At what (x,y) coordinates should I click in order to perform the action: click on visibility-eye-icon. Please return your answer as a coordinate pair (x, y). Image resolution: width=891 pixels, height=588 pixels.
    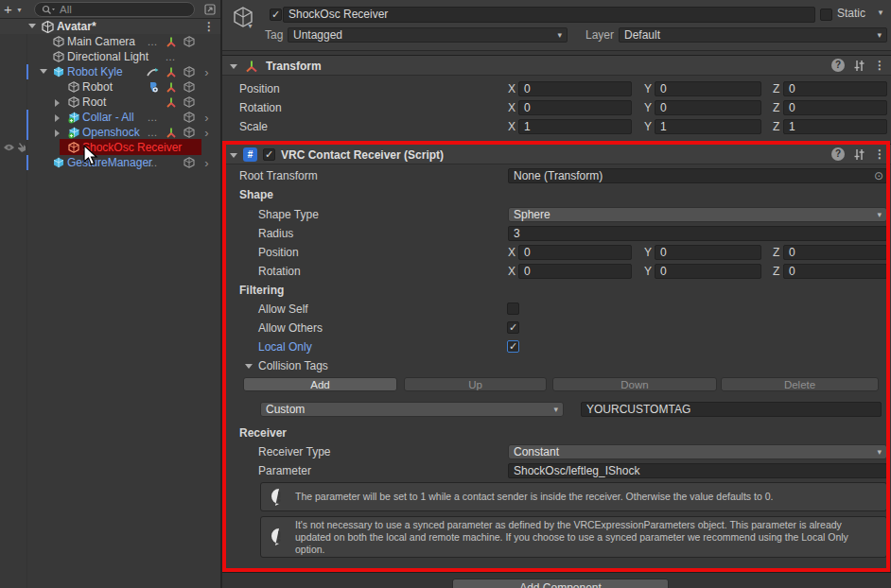
    Looking at the image, I should click on (9, 147).